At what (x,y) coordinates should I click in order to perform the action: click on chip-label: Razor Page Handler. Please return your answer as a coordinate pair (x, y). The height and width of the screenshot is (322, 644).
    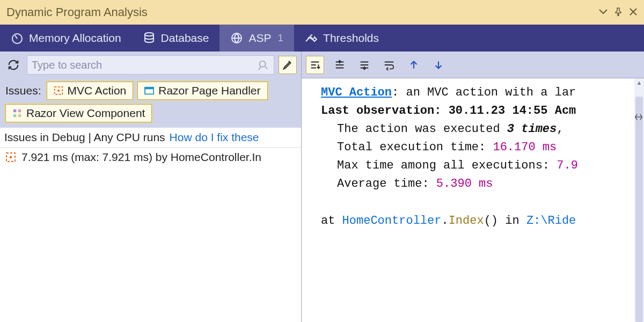
    Looking at the image, I should click on (209, 91).